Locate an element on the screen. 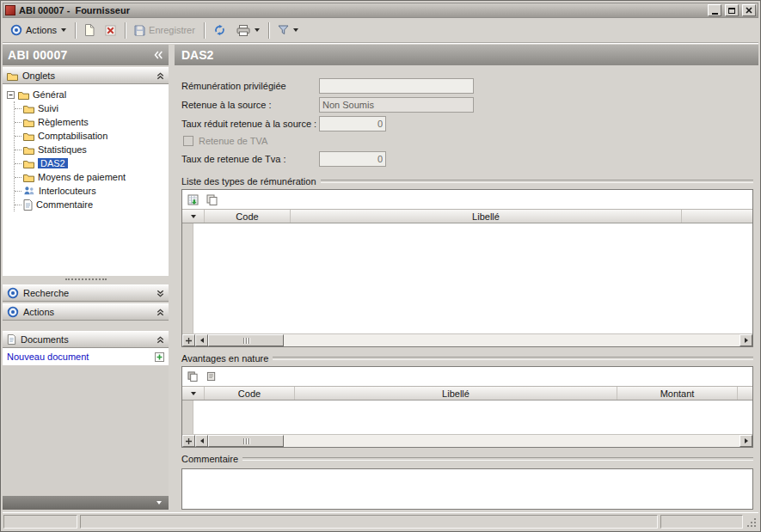 Image resolution: width=761 pixels, height=532 pixels. row-header-strip is located at coordinates (187, 278).